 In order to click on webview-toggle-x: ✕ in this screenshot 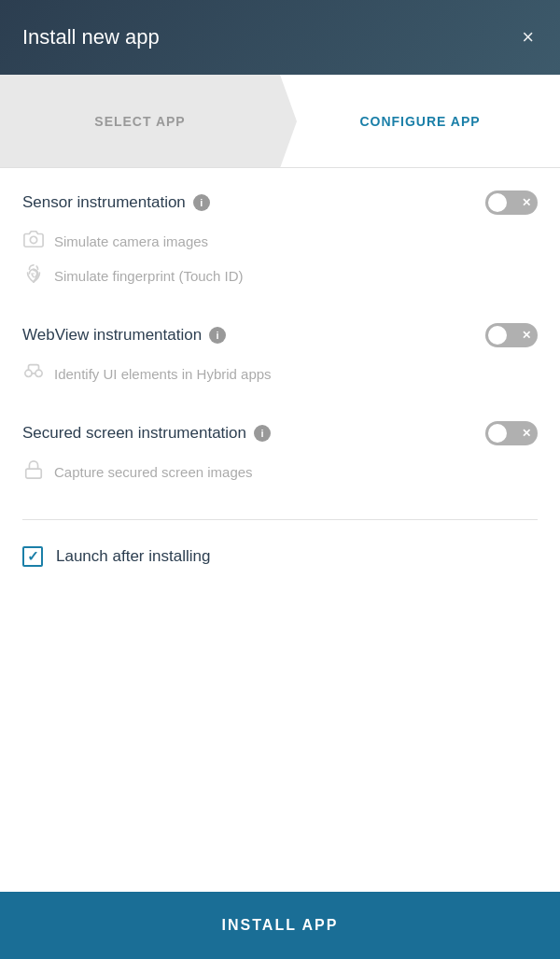, I will do `click(526, 335)`.